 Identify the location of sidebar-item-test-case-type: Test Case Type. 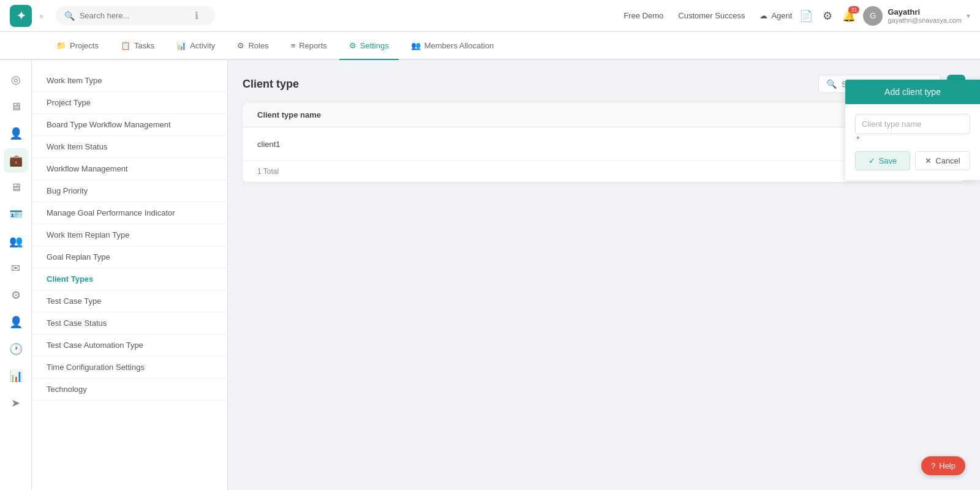
(130, 301).